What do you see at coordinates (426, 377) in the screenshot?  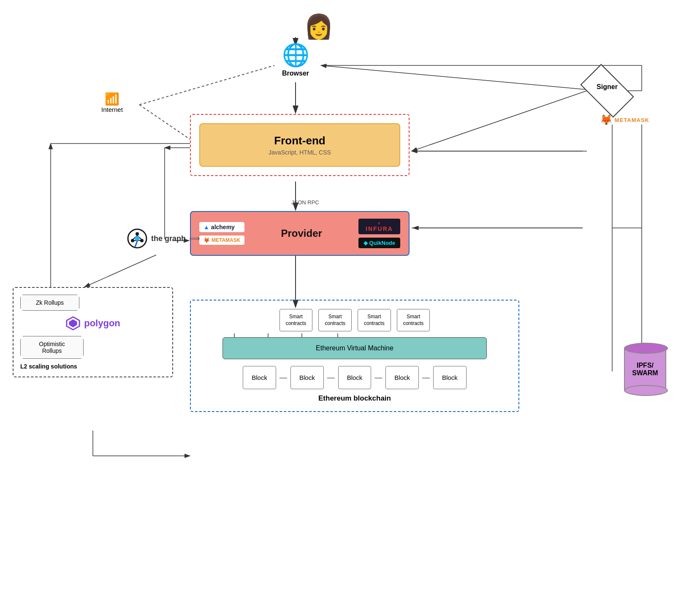 I see `block-connector-4: —` at bounding box center [426, 377].